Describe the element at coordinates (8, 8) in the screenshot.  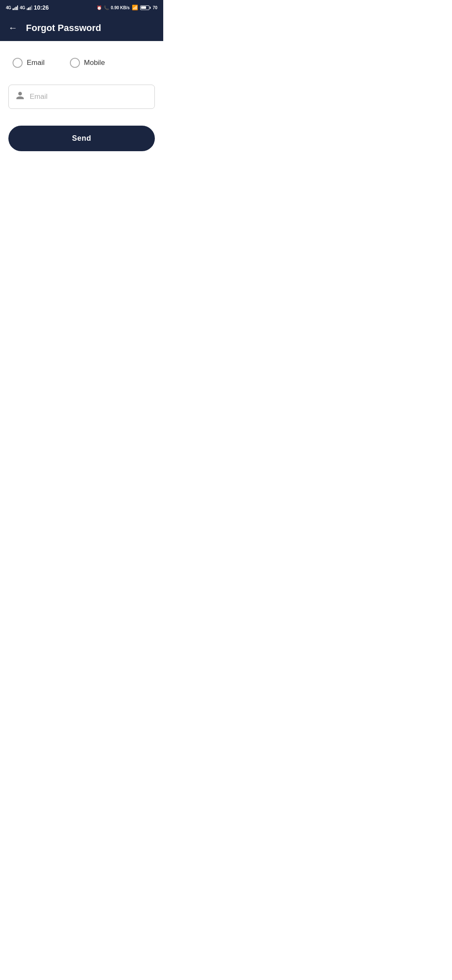
I see `network-label-1: 4G` at that location.